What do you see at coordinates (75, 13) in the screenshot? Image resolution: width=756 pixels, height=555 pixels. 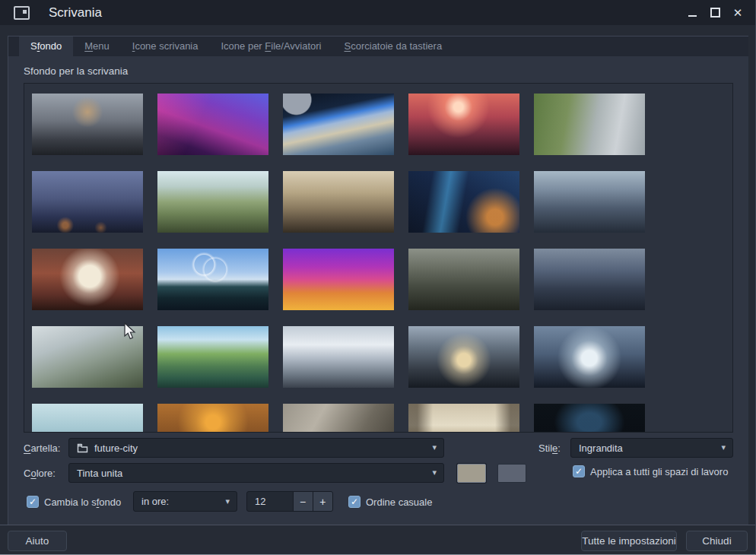 I see `window-title: Scrivania` at bounding box center [75, 13].